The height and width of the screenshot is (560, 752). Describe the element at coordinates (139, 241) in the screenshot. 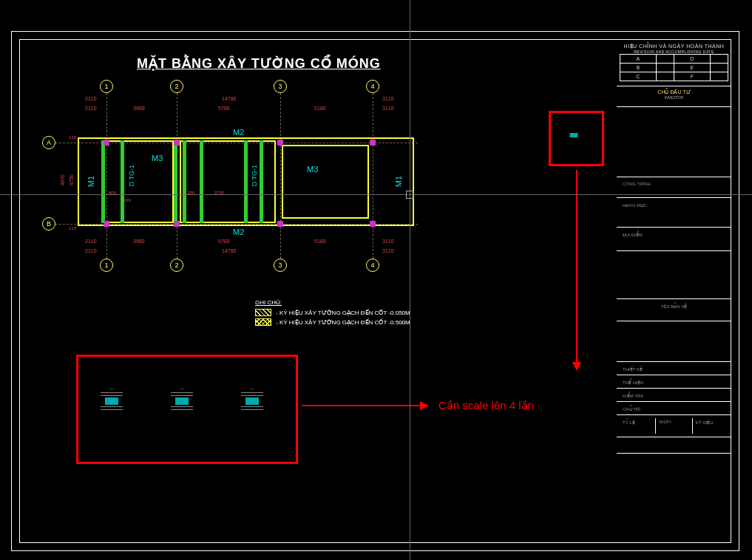

I see `dim-bot-in-2: 3900` at that location.